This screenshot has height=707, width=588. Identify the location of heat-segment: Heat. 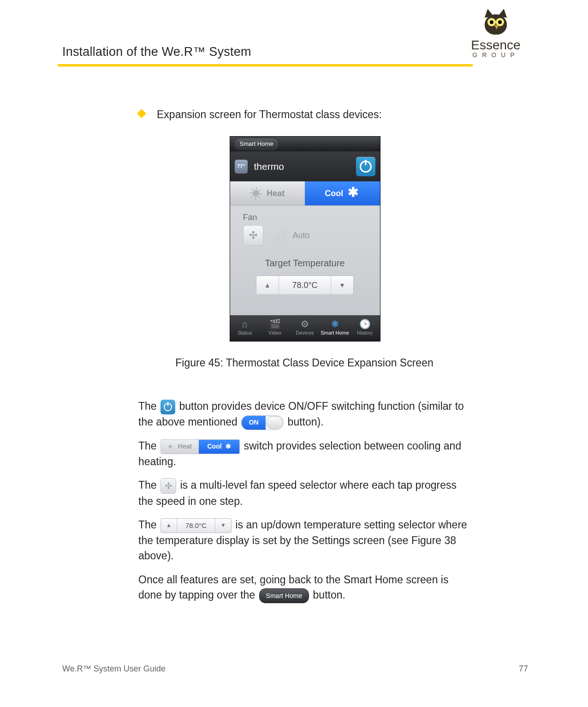
(267, 193).